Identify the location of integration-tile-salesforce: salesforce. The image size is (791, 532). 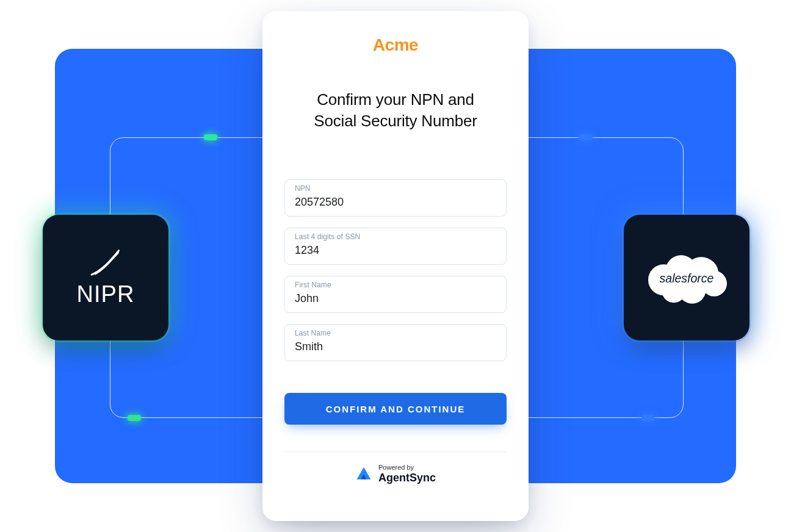
(687, 278).